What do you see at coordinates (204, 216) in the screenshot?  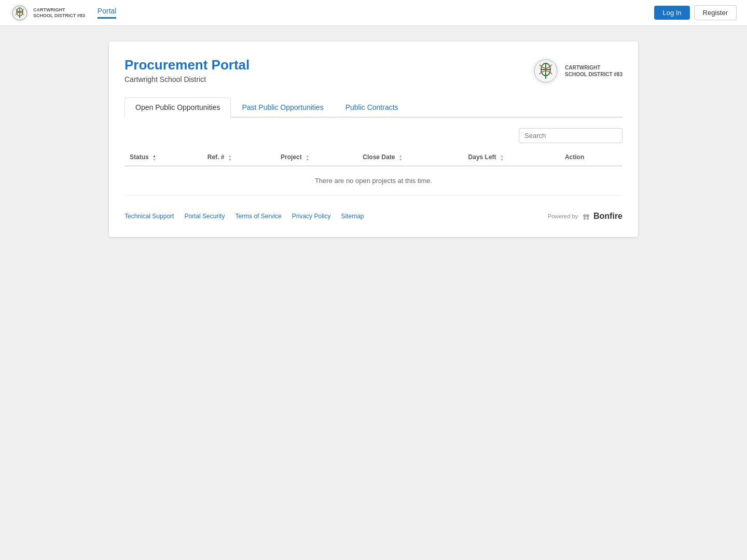 I see `footer-portal-security: Portal Security` at bounding box center [204, 216].